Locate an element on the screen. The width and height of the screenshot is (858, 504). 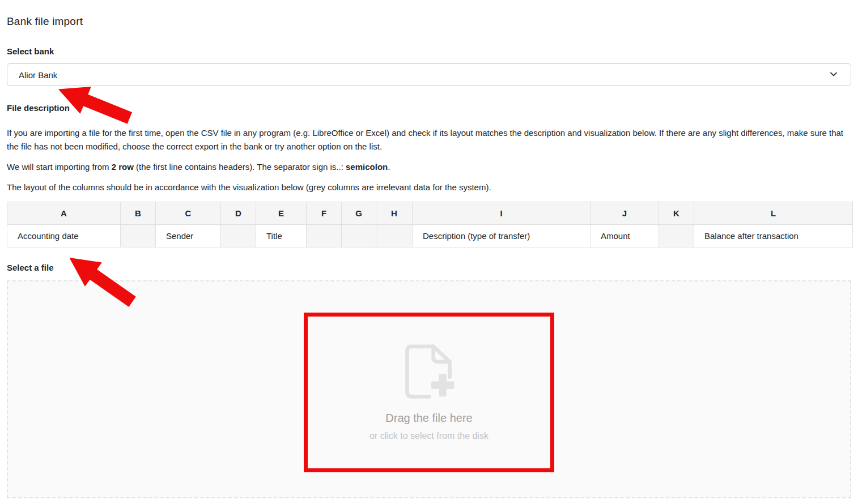
import-info-suffix: . is located at coordinates (389, 166).